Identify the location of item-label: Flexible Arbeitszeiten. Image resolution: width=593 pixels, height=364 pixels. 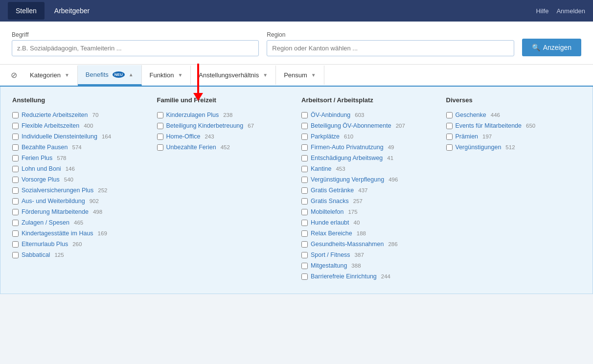
(50, 126).